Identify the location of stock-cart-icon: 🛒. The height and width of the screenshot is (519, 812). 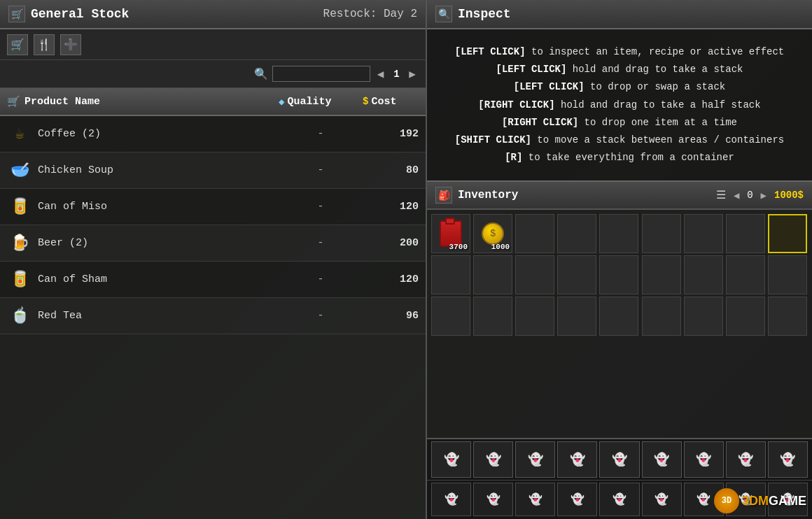
(17, 14).